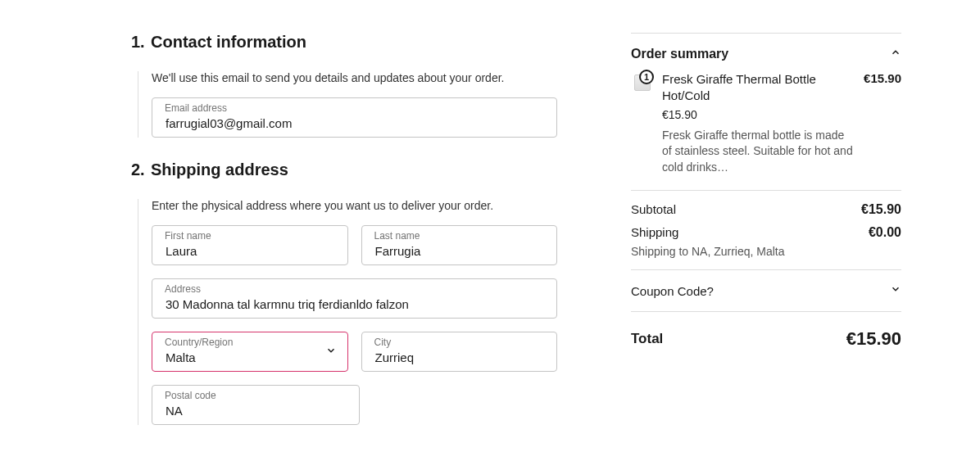 This screenshot has height=461, width=980. What do you see at coordinates (256, 405) in the screenshot?
I see `postal-input` at bounding box center [256, 405].